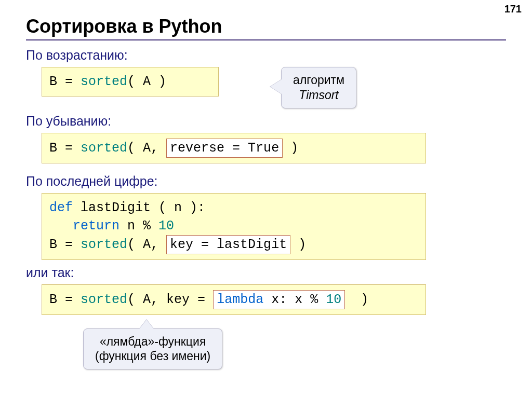 Image resolution: width=532 pixels, height=398 pixels. I want to click on code-inset-reverse: reverse = True, so click(224, 148).